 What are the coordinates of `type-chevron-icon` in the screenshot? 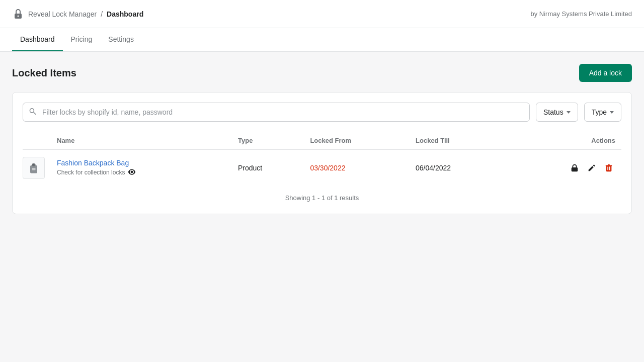 It's located at (612, 113).